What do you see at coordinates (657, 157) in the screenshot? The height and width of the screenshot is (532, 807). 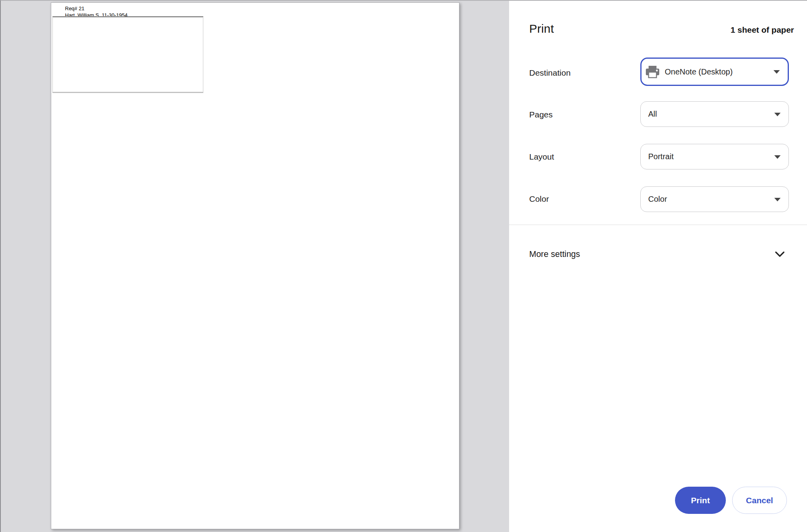 I see `layout-value: Portrait` at bounding box center [657, 157].